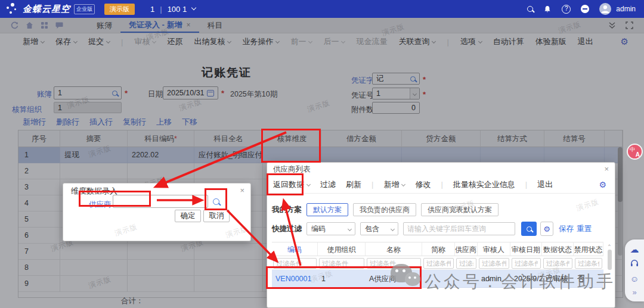 The height and width of the screenshot is (308, 644). What do you see at coordinates (634, 292) in the screenshot?
I see `expand-more-icon: »` at bounding box center [634, 292].